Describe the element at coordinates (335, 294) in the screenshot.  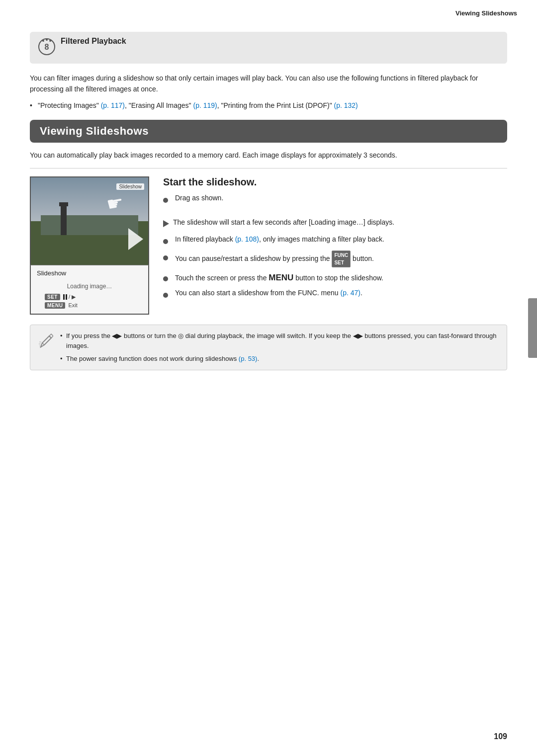
I see `instruction-item-5: You can also start a slideshow from the …` at that location.